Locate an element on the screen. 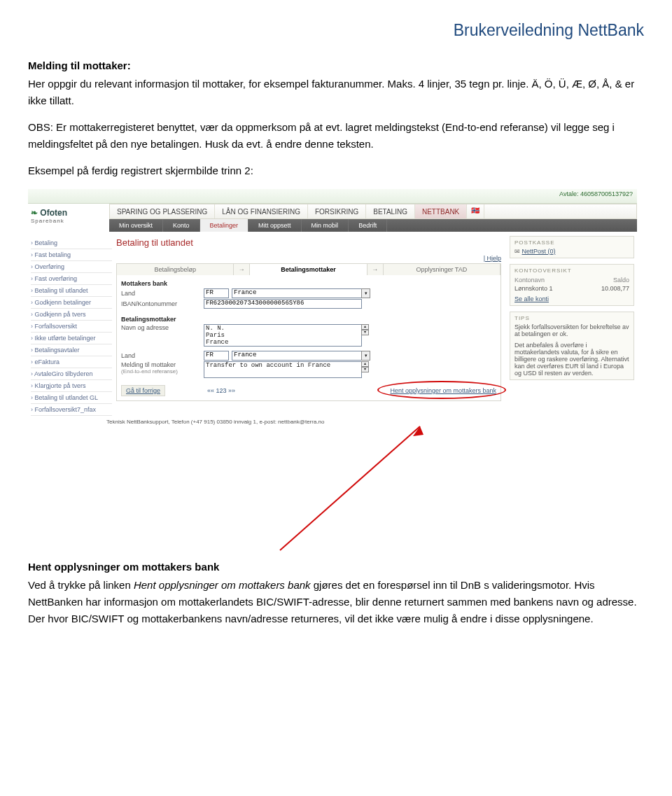 The image size is (672, 796). sidebar-item: AvtaleGiro tilbyderen is located at coordinates (71, 374).